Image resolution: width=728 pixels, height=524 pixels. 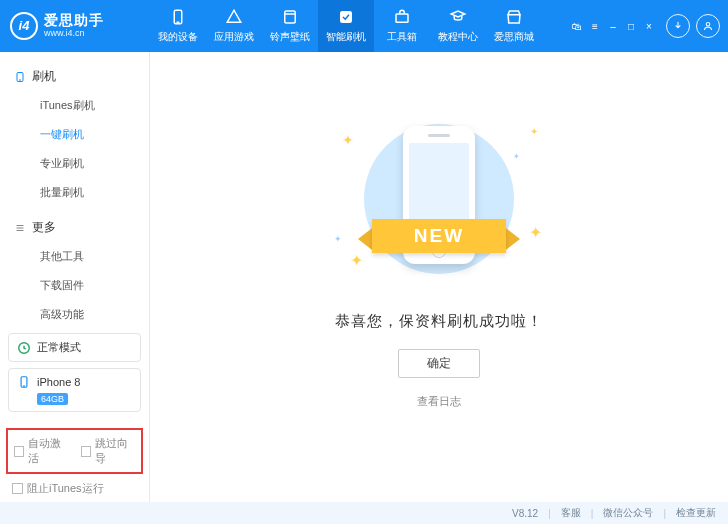 What do you see at coordinates (24, 26) in the screenshot?
I see `logo-icon` at bounding box center [24, 26].